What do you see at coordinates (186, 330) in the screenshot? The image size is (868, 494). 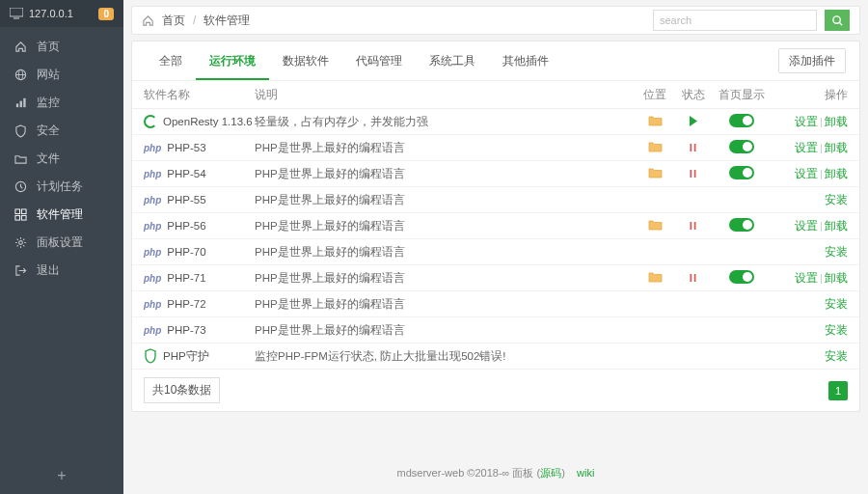 I see `software-name: PHP-73` at bounding box center [186, 330].